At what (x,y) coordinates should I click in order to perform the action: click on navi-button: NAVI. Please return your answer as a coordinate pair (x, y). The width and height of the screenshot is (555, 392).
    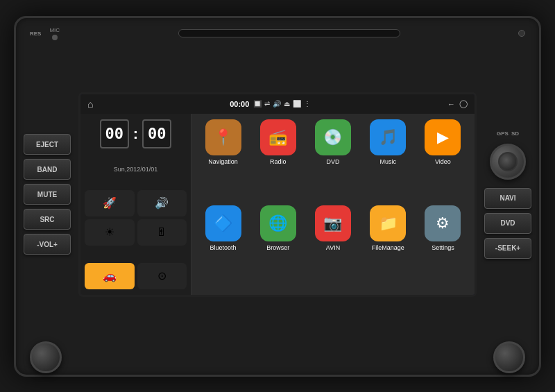
    Looking at the image, I should click on (508, 198).